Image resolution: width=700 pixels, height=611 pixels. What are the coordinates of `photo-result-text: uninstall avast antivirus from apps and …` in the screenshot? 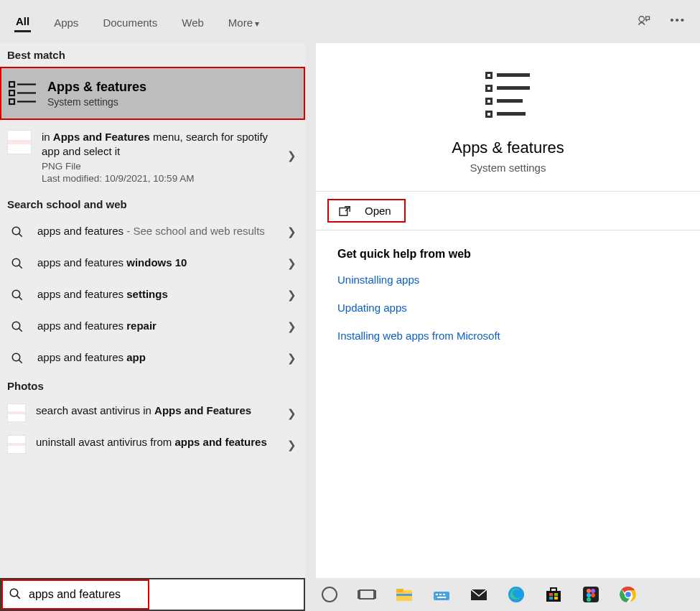 It's located at (158, 442).